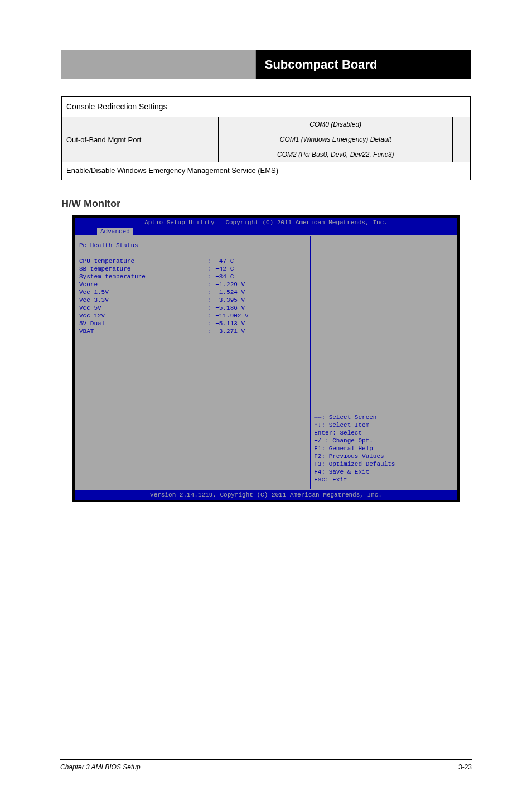 The width and height of the screenshot is (532, 800). Describe the element at coordinates (226, 308) in the screenshot. I see `bios-row-val: : +5.186 V` at that location.